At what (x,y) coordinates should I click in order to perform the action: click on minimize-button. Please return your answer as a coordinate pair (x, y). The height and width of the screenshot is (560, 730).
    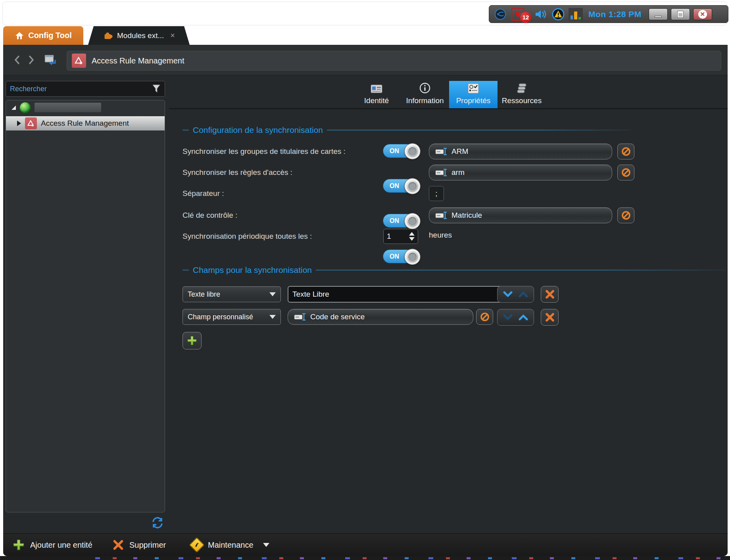
    Looking at the image, I should click on (658, 14).